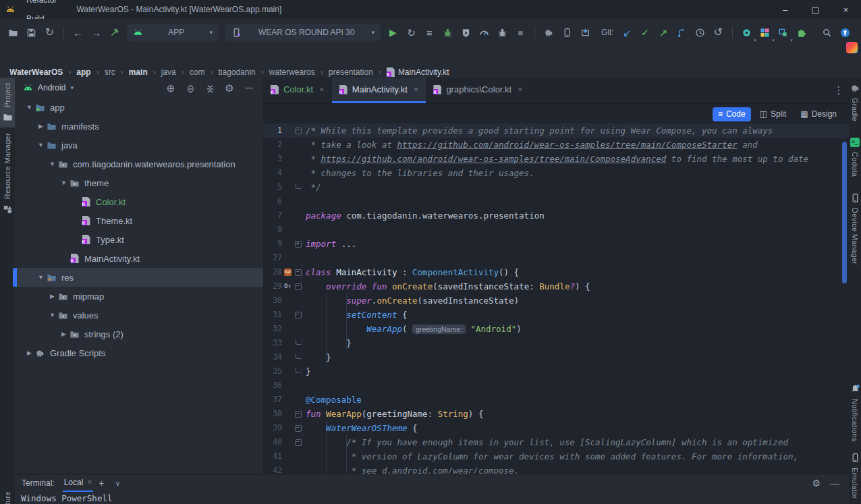  Describe the element at coordinates (229, 88) in the screenshot. I see `settings-button: ⚙` at that location.